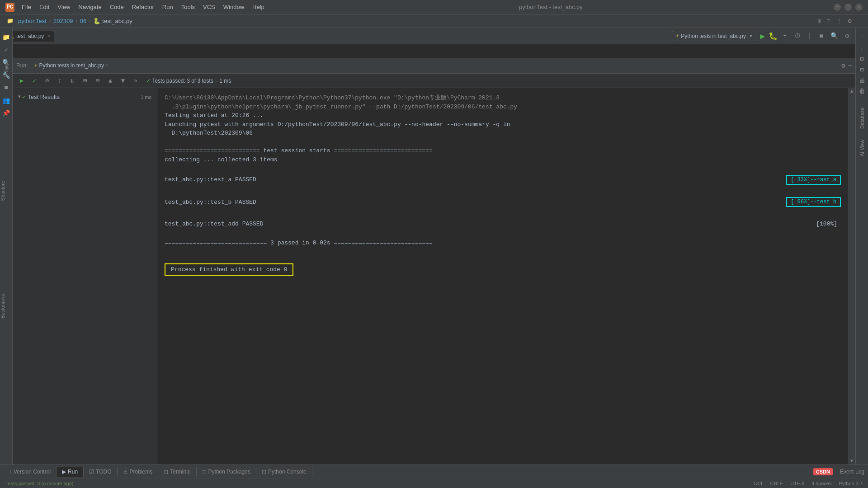 This screenshot has height=488, width=868. What do you see at coordinates (862, 70) in the screenshot?
I see `right-icon4: ⊟` at bounding box center [862, 70].